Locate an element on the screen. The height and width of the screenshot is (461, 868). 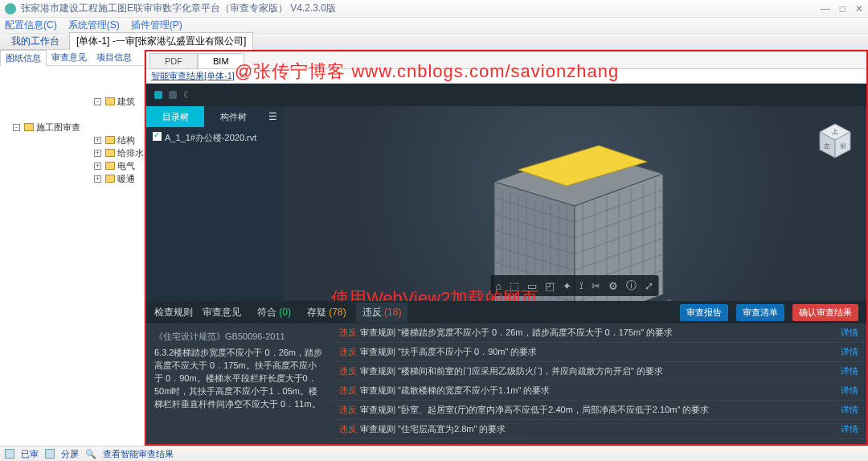
rtab-review: 审查意见 is located at coordinates (222, 312).